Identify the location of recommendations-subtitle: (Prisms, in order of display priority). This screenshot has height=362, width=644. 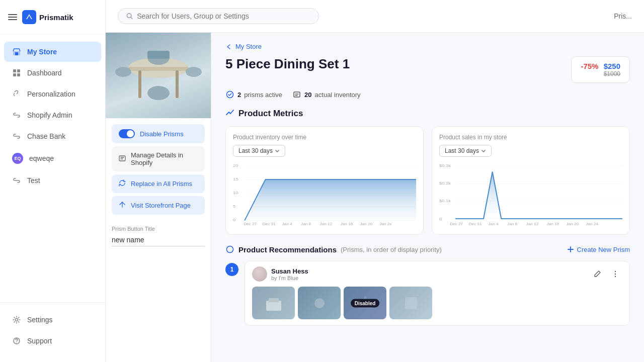
(391, 249).